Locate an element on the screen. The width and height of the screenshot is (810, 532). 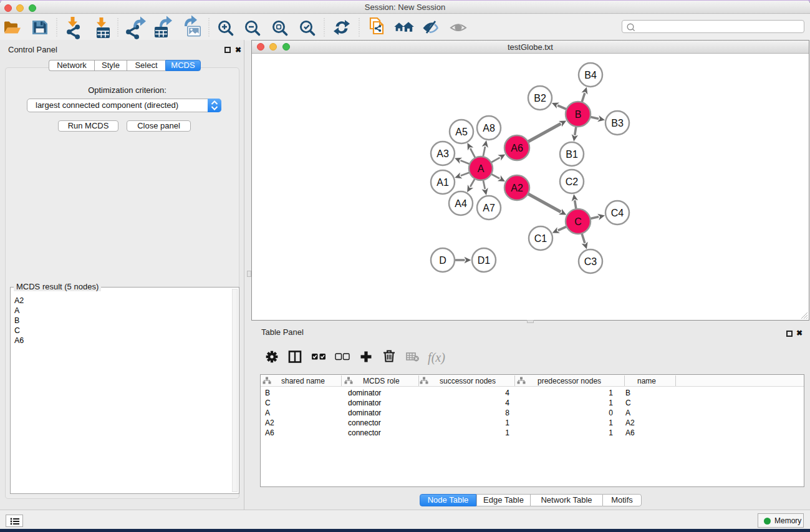
svg-text: B4 is located at coordinates (591, 75).